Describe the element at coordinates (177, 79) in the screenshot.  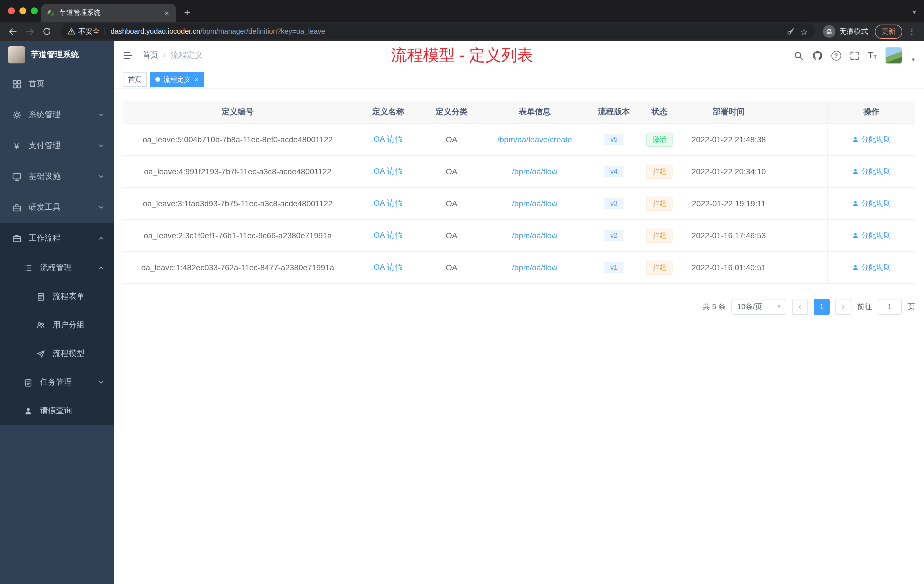
I see `tag-process-definition: 流程定义 ×` at that location.